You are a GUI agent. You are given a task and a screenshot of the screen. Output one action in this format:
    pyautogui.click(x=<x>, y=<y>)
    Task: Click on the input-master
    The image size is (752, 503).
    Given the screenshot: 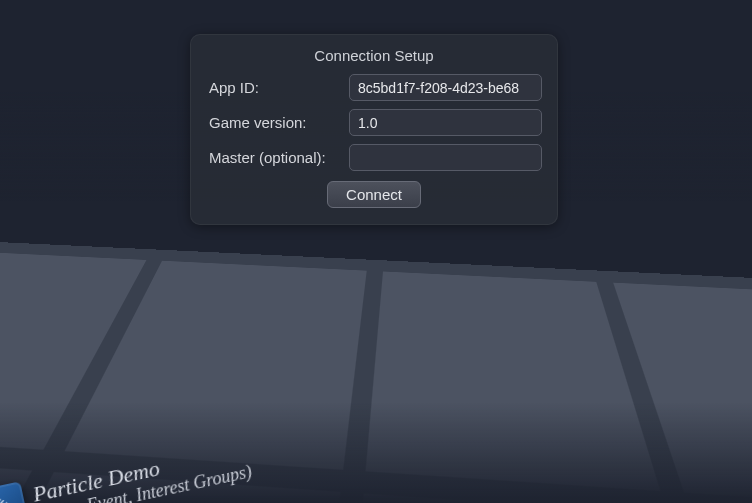 What is the action you would take?
    pyautogui.click(x=446, y=158)
    